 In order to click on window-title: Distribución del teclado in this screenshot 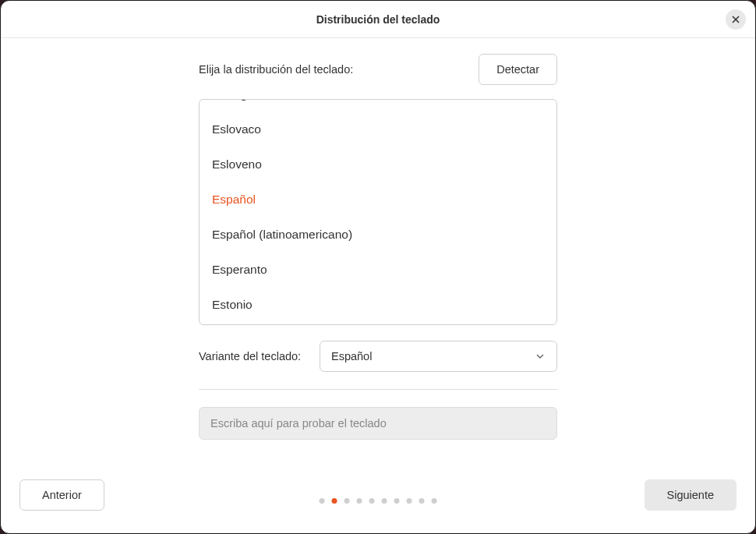, I will do `click(379, 19)`.